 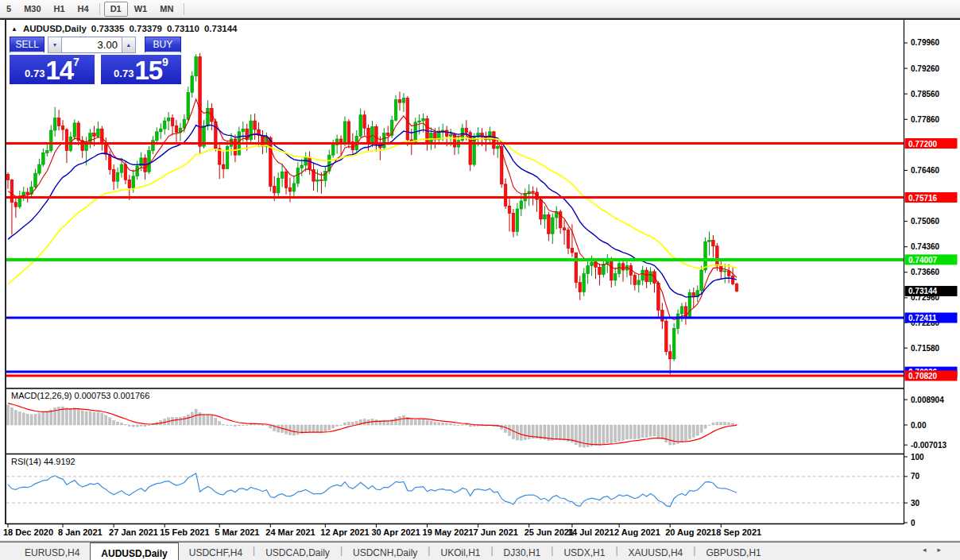 I want to click on date-axis-label: 7 Jun 2021, so click(x=496, y=532).